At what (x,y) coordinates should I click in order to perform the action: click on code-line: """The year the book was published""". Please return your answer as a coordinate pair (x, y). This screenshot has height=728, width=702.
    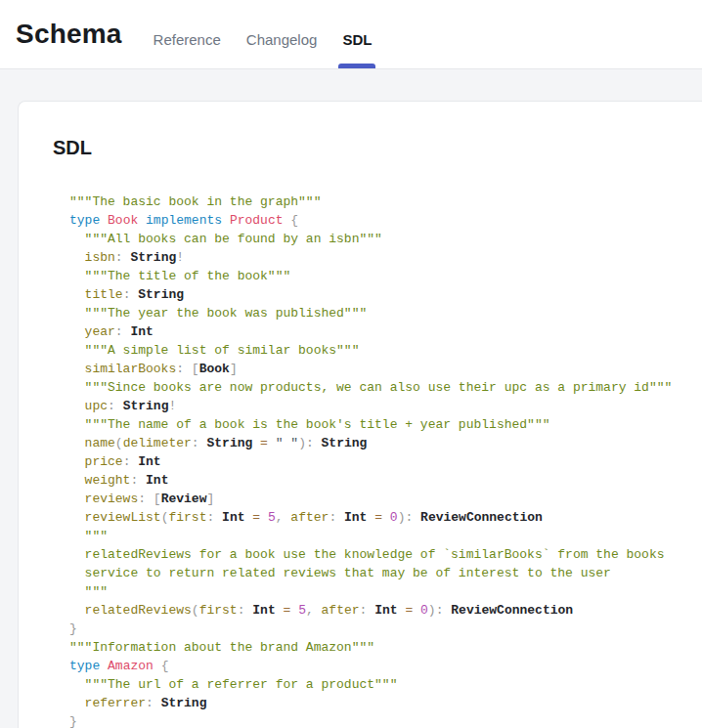
    Looking at the image, I should click on (385, 313).